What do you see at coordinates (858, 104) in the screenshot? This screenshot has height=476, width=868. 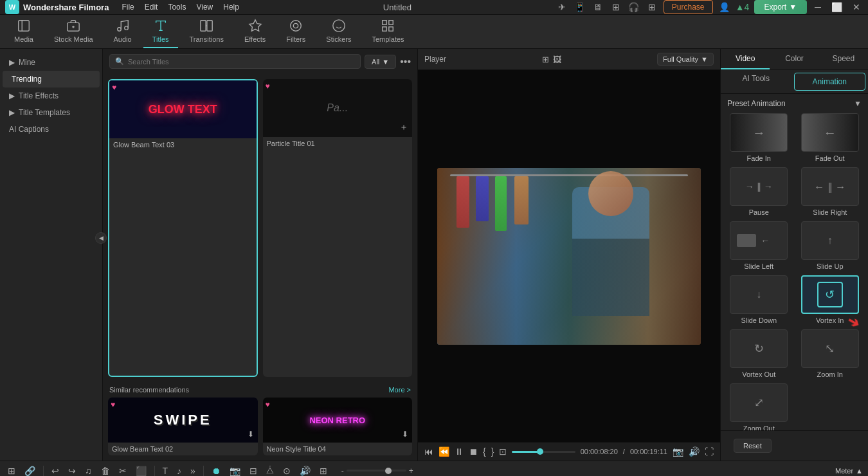 I see `preset-chevron-icon: ▼` at bounding box center [858, 104].